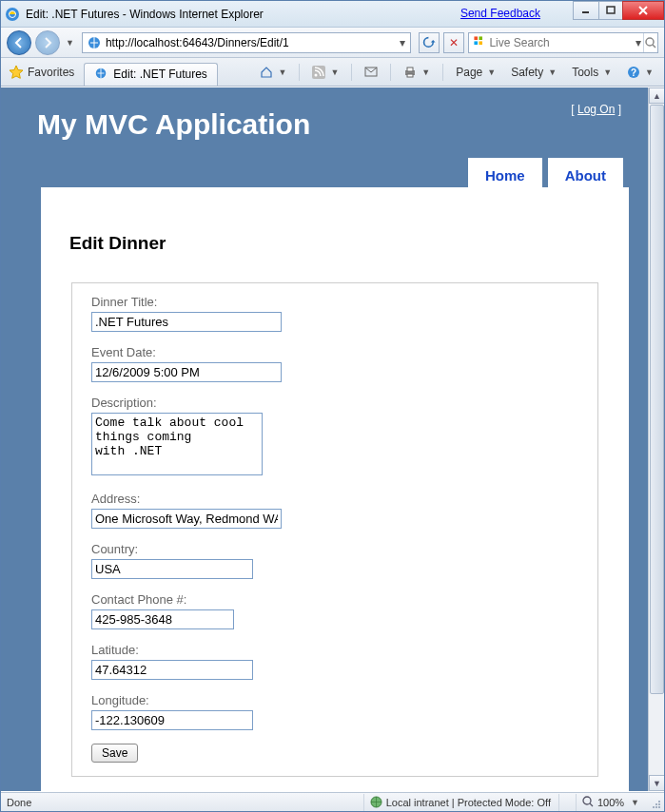  Describe the element at coordinates (651, 43) in the screenshot. I see `search-go-button` at that location.